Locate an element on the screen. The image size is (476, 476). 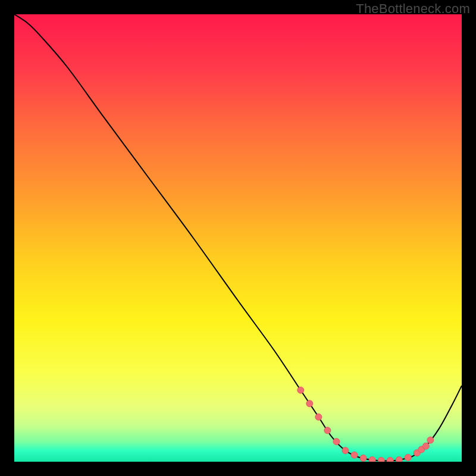
watermark-text: TheBottleneck.com is located at coordinates (413, 9).